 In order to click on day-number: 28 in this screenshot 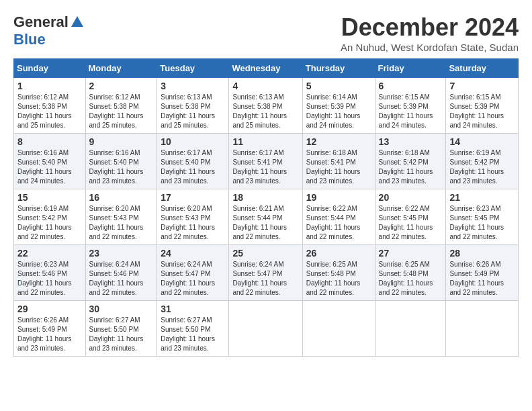, I will do `click(482, 253)`.